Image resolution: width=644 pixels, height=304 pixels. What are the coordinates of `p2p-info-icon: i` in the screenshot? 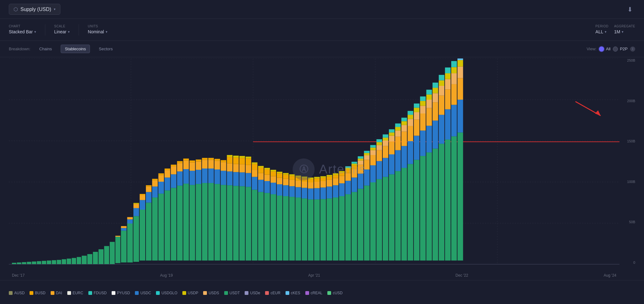 It's located at (633, 49).